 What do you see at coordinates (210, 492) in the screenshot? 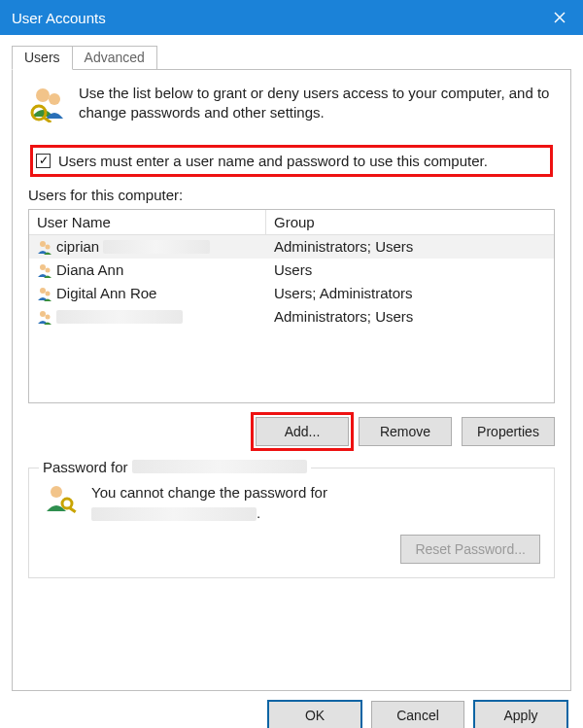
I see `password-text-line1: You cannot change the password for` at bounding box center [210, 492].